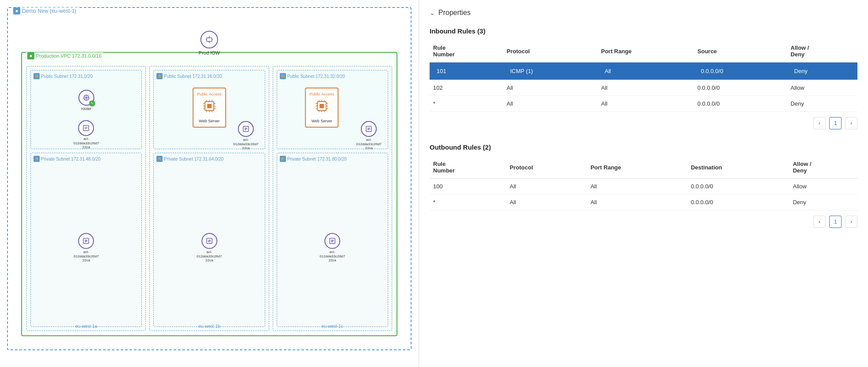 This screenshot has width=868, height=367. Describe the element at coordinates (643, 31) in the screenshot. I see `inbound-rules-title: Inbound Rules (3)` at that location.